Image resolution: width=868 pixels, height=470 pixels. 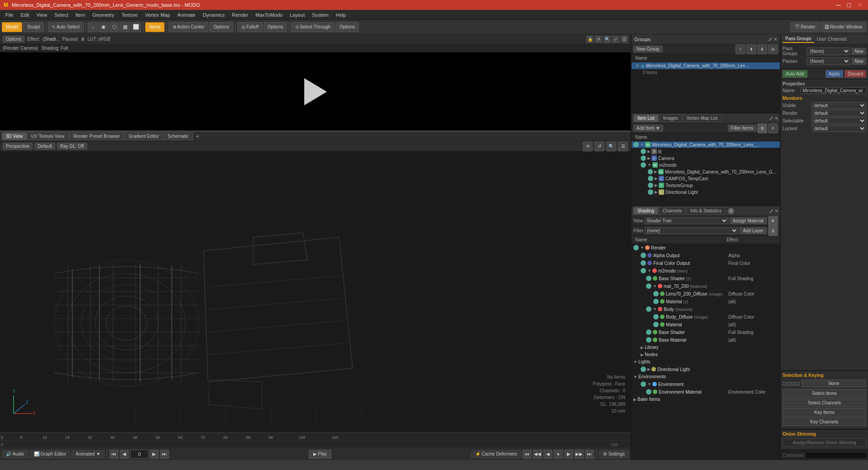 I want to click on transport-7: ⏭, so click(x=590, y=454).